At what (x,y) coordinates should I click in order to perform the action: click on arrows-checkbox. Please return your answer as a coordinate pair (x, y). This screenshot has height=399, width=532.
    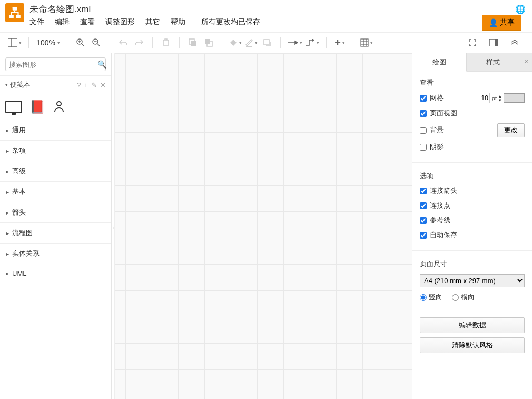
    Looking at the image, I should click on (423, 191).